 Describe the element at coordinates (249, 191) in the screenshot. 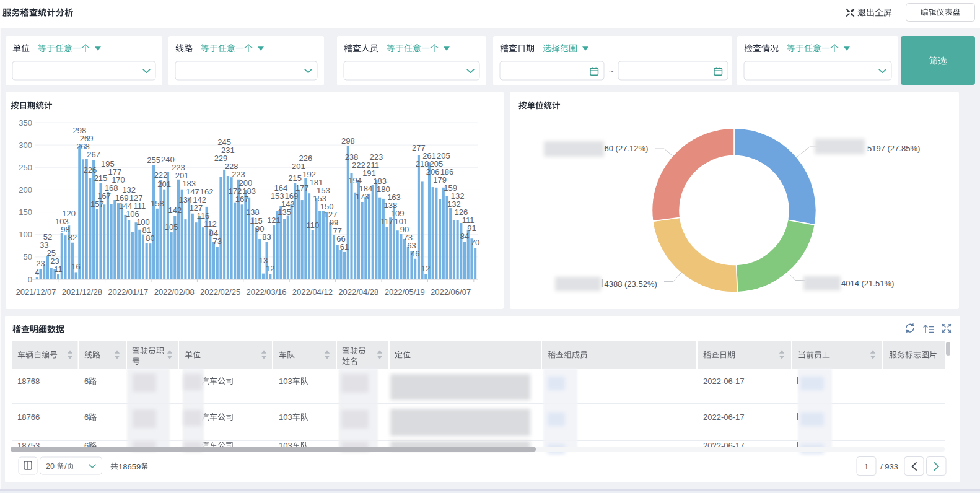

I see `svg-text: 183` at that location.